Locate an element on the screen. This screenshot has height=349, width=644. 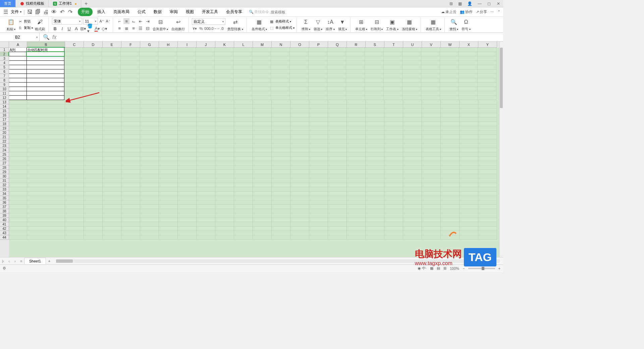
cell-F35 is located at coordinates (131, 198).